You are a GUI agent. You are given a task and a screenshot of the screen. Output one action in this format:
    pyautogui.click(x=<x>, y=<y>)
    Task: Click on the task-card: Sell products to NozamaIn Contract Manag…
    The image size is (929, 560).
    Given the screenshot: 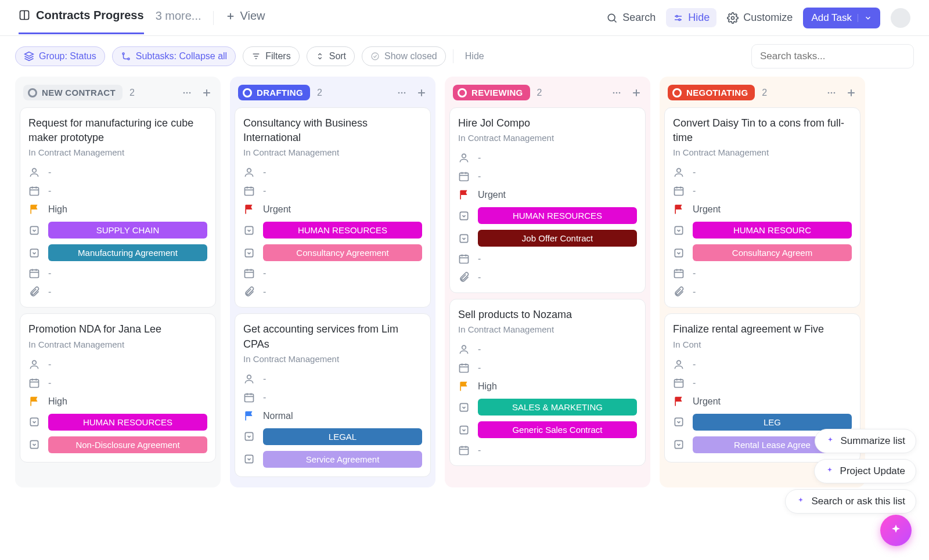 What is the action you would take?
    pyautogui.click(x=548, y=382)
    